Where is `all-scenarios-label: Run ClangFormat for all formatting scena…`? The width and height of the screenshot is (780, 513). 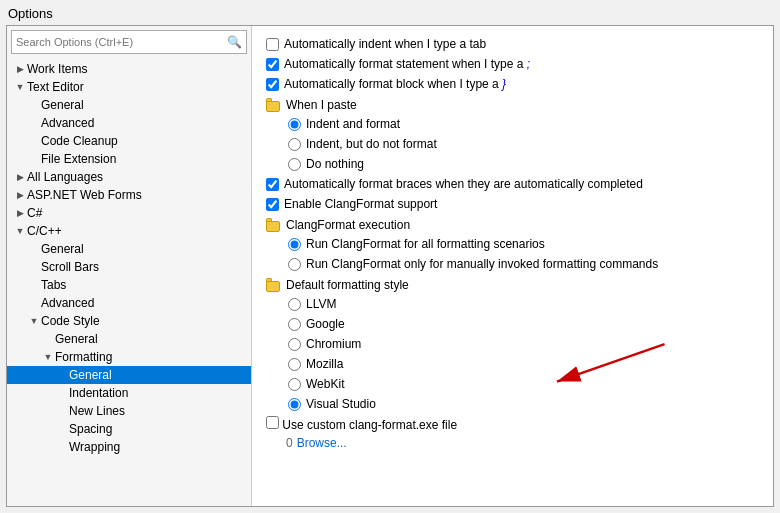
all-scenarios-label: Run ClangFormat for all formatting scena… is located at coordinates (416, 244).